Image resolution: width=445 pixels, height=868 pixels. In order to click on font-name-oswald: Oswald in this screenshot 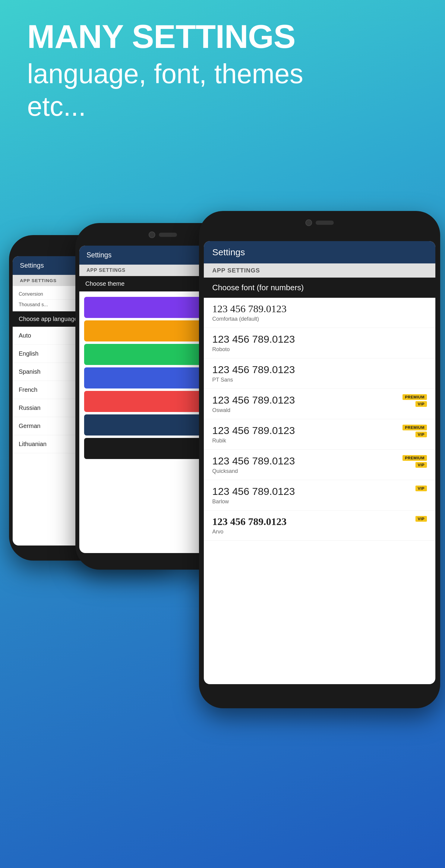, I will do `click(320, 410)`.